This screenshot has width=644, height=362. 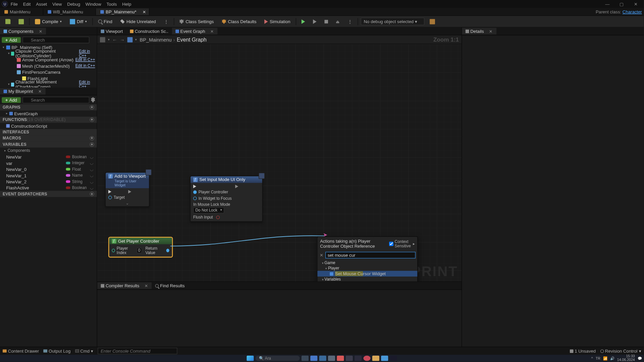 I want to click on add-graph-button: +, so click(x=92, y=107).